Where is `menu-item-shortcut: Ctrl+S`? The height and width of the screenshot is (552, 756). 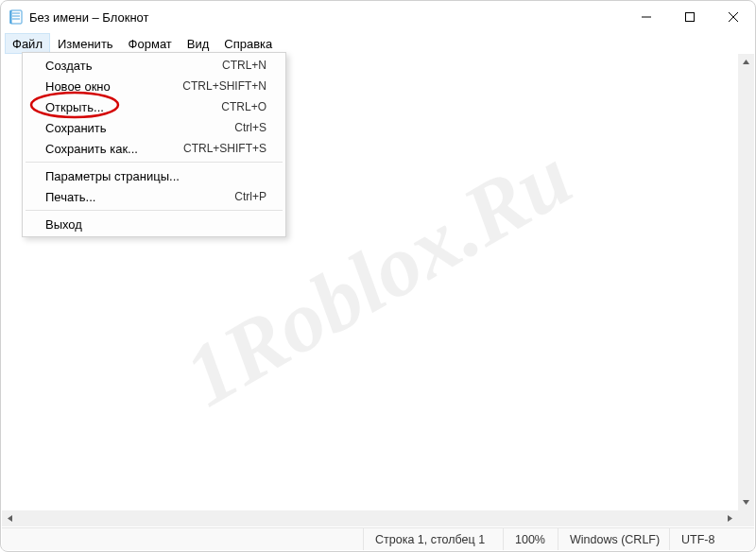
menu-item-shortcut: Ctrl+S is located at coordinates (250, 128).